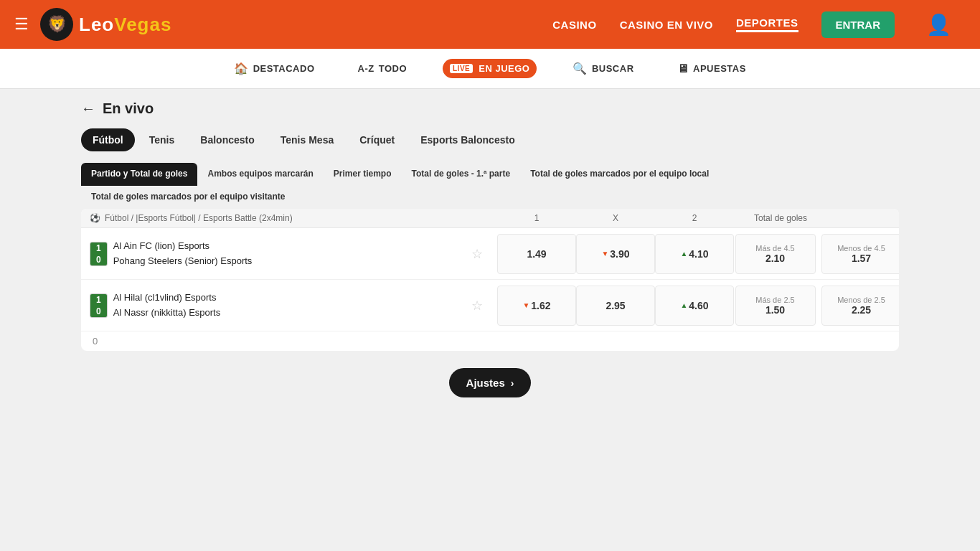 This screenshot has height=551, width=980. Describe the element at coordinates (260, 174) in the screenshot. I see `market-tab-ambos: Ambos equipos marcarán` at that location.